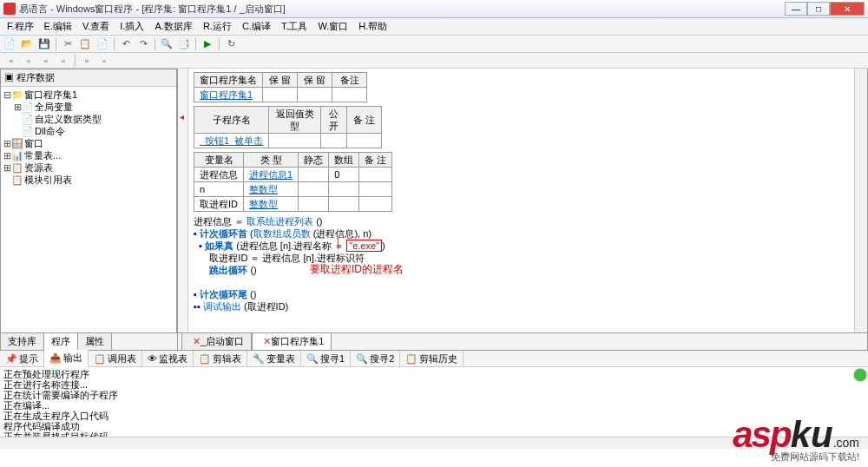  Describe the element at coordinates (115, 359) in the screenshot. I see `btab-calls: 📋调用表` at that location.